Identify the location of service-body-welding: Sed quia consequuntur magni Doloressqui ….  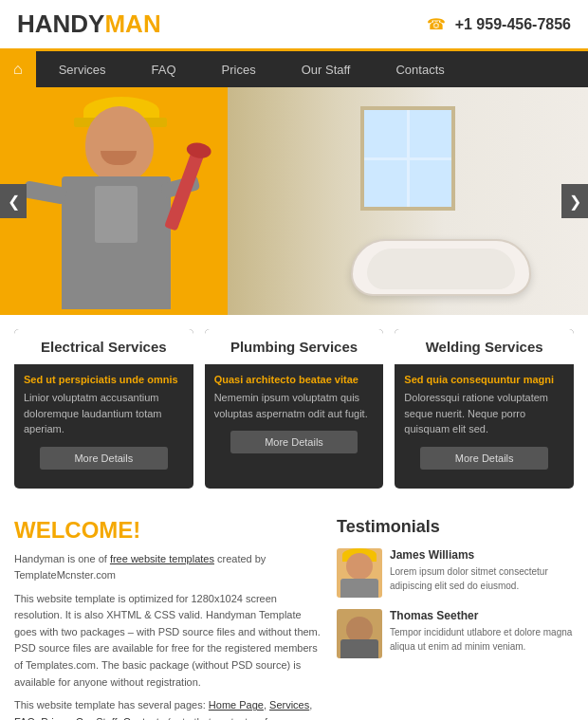
(484, 427).